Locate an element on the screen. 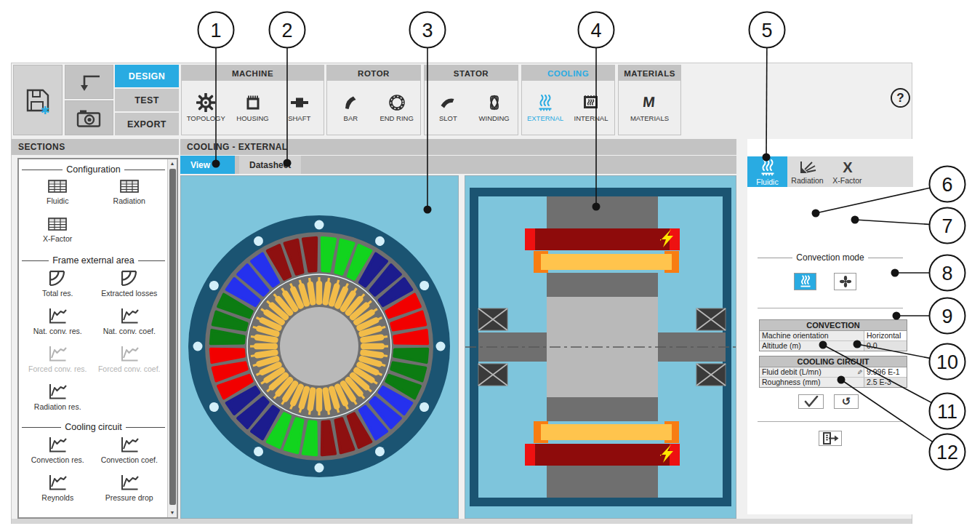  scroll-down-icon: ▼ is located at coordinates (172, 513).